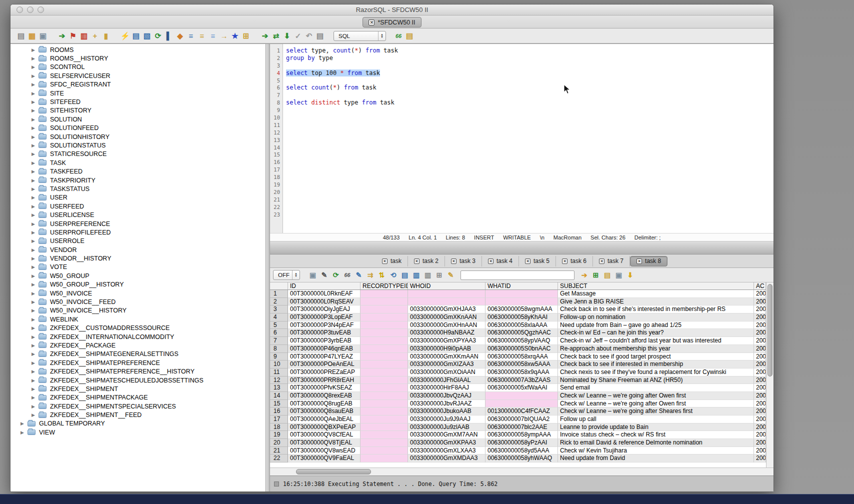 The width and height of the screenshot is (854, 504). Describe the element at coordinates (73, 36) in the screenshot. I see `disconnect-database-icon: ⚑` at that location.